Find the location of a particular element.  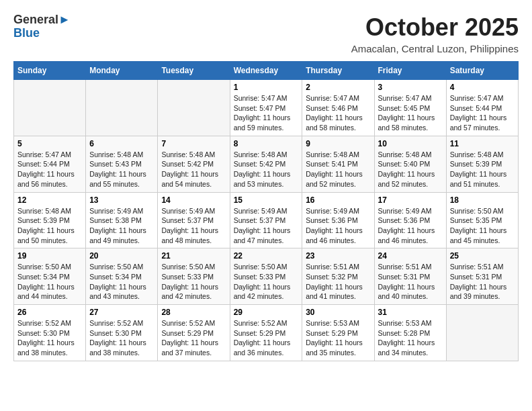

day-info: Sunrise: 5:50 AMSunset: 5:35 PMDaylight:… is located at coordinates (482, 226).